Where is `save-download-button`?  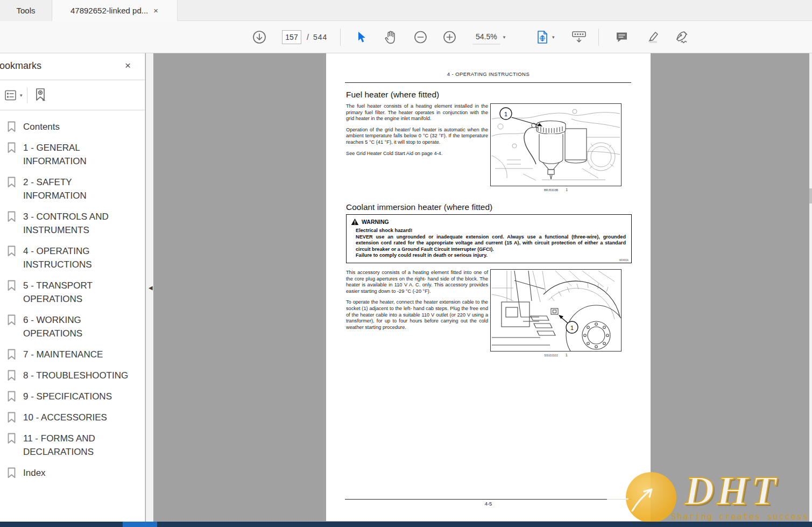
save-download-button is located at coordinates (259, 37).